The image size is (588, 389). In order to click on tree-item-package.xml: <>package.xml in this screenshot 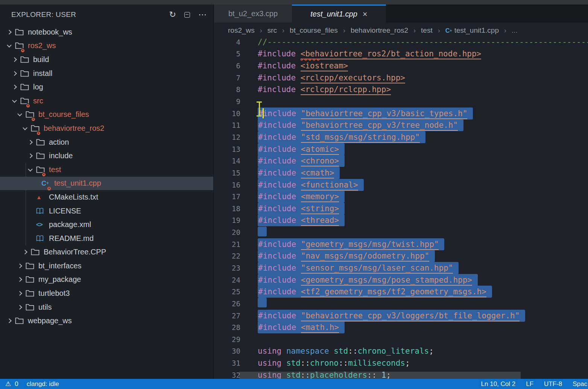, I will do `click(107, 225)`.